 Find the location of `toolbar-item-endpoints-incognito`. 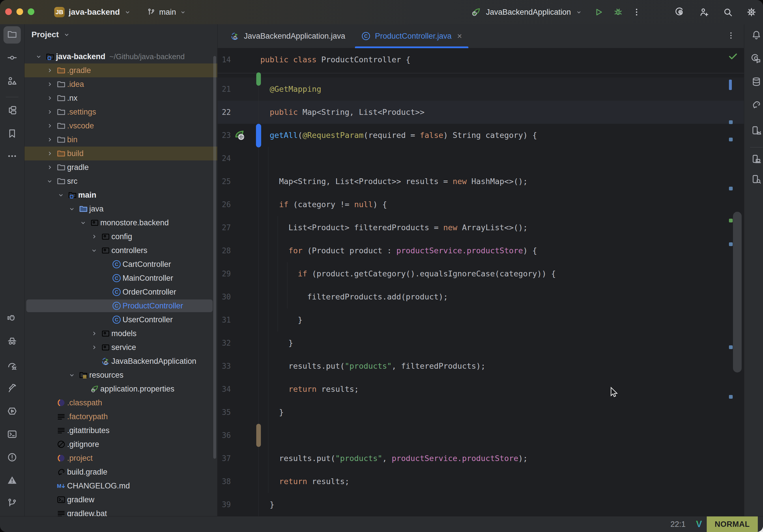

toolbar-item-endpoints-incognito is located at coordinates (12, 342).